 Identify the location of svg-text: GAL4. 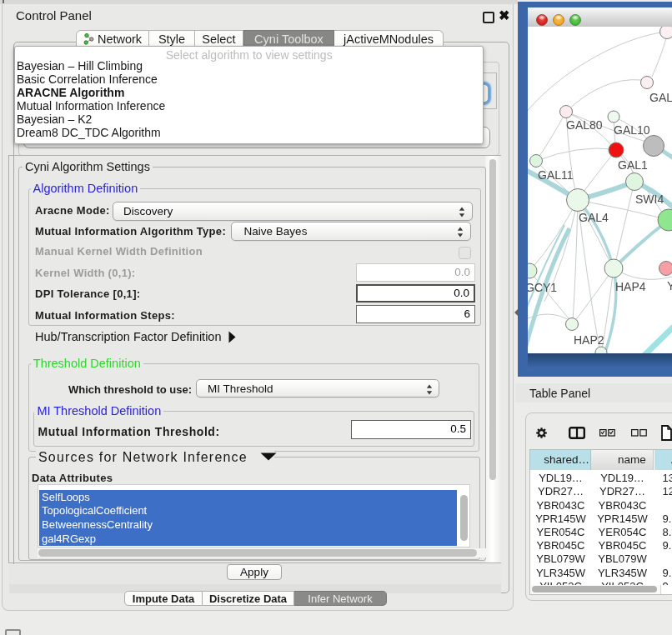
(594, 218).